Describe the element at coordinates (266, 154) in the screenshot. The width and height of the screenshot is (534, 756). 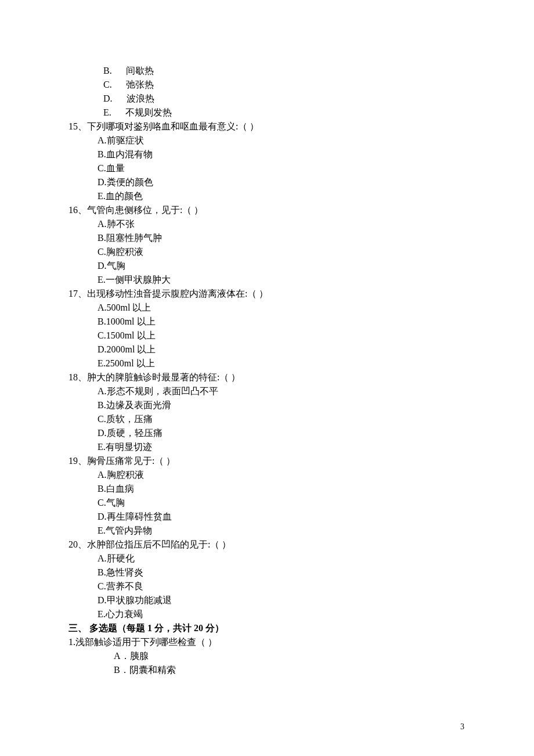
I see `q15-option-b: B.血内混有物` at that location.